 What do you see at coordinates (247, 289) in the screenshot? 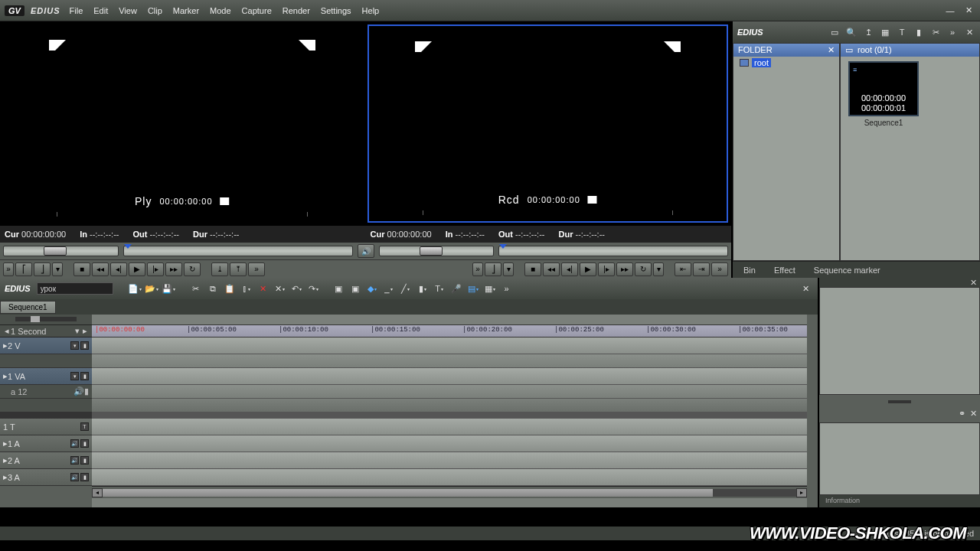
I see `ripple-icon: ⫿▾` at bounding box center [247, 289].